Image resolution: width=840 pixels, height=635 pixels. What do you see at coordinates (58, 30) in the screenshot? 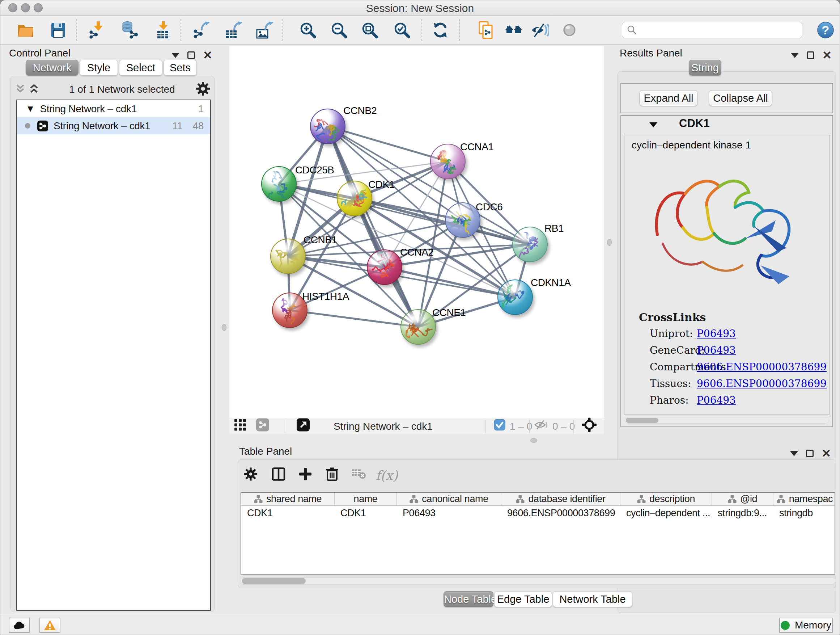
I see `save-session-button` at bounding box center [58, 30].